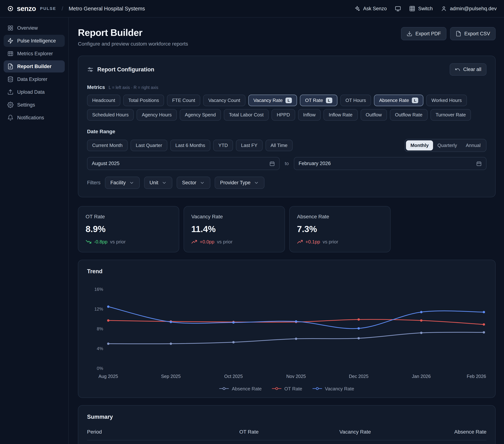 This screenshot has width=504, height=444. Describe the element at coordinates (473, 34) in the screenshot. I see `export-csv-button: Export CSV` at that location.